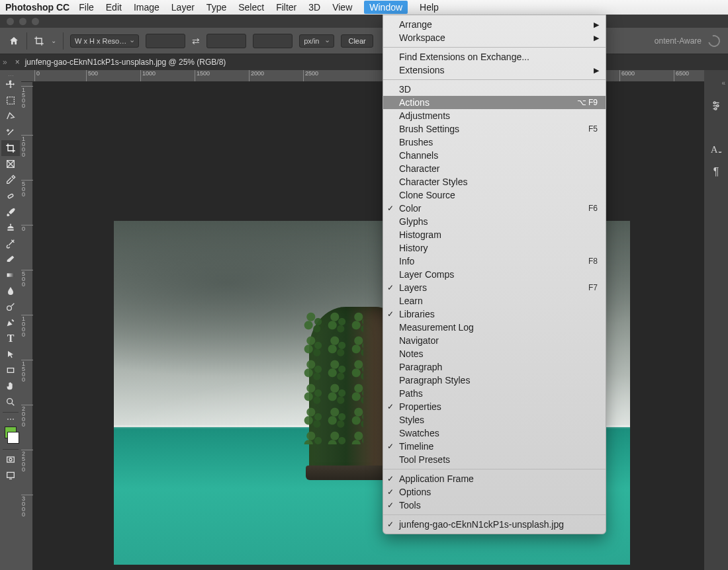 The width and height of the screenshot is (728, 570). I want to click on window-menu-item: Notes, so click(494, 354).